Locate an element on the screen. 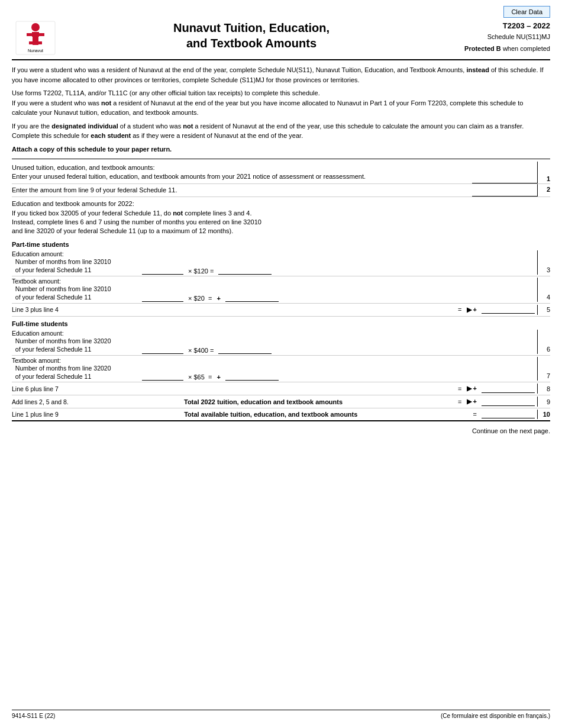  line8-equals: = is located at coordinates (303, 389).